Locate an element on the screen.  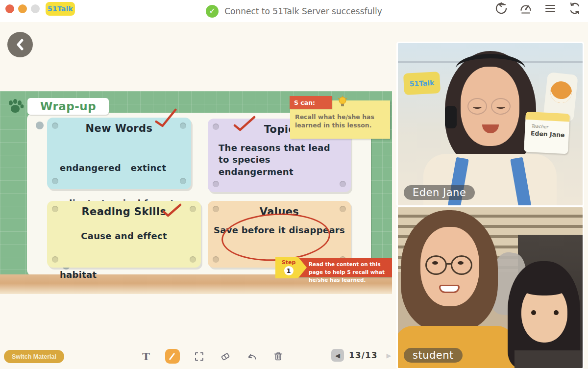
text-tool-icon: T is located at coordinates (146, 357).